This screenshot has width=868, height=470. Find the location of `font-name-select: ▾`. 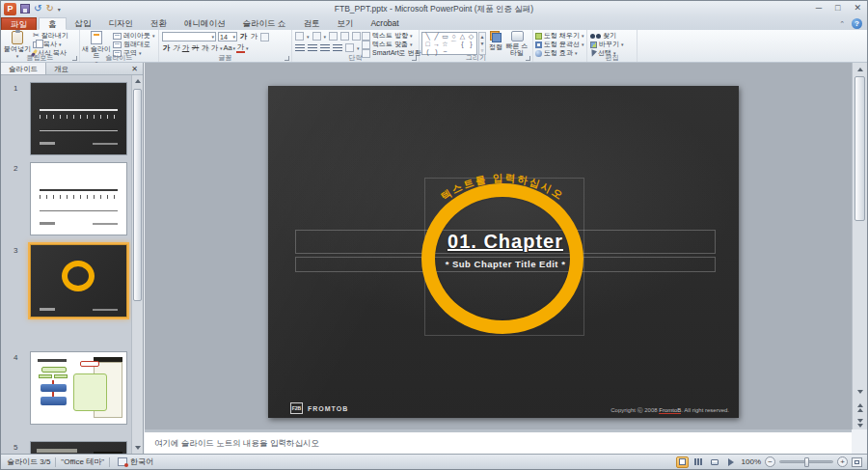

font-name-select: ▾ is located at coordinates (189, 37).